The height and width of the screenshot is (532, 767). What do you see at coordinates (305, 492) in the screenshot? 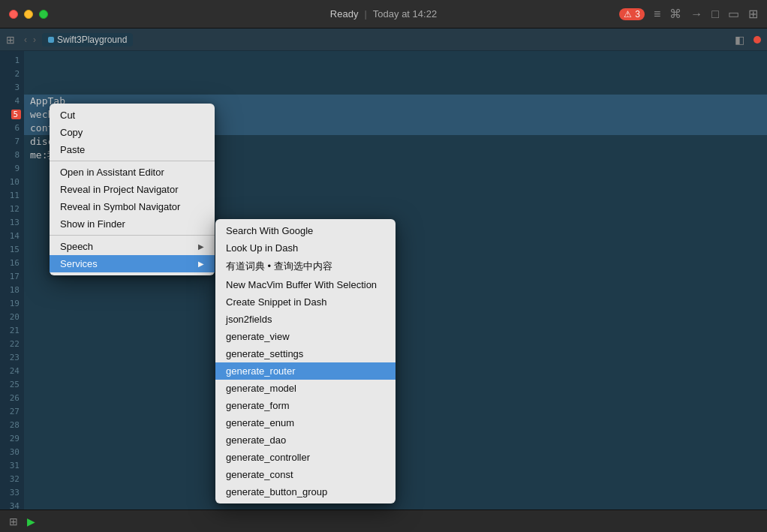
I see `submenu-generate-button-group: generate_button_group` at bounding box center [305, 492].